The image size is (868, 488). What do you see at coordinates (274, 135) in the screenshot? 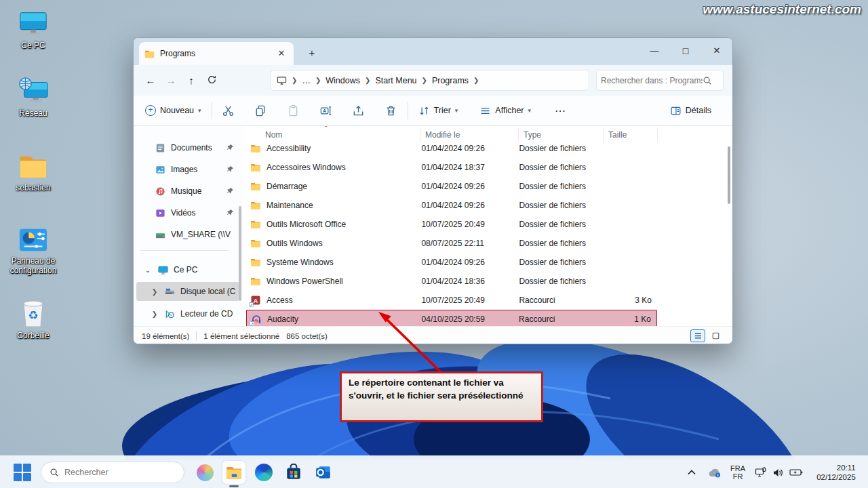
I see `column-header-nom: Nom` at bounding box center [274, 135].